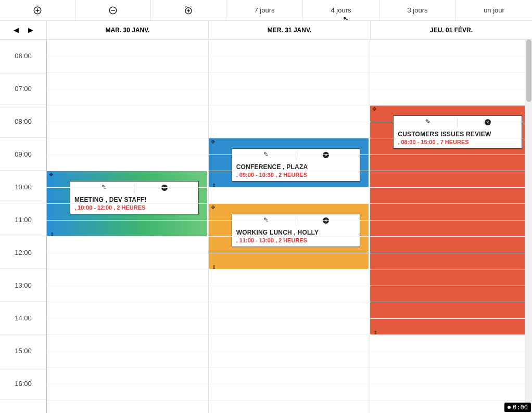 The height and width of the screenshot is (413, 532). What do you see at coordinates (529, 71) in the screenshot?
I see `scrollbar-thumb` at bounding box center [529, 71].